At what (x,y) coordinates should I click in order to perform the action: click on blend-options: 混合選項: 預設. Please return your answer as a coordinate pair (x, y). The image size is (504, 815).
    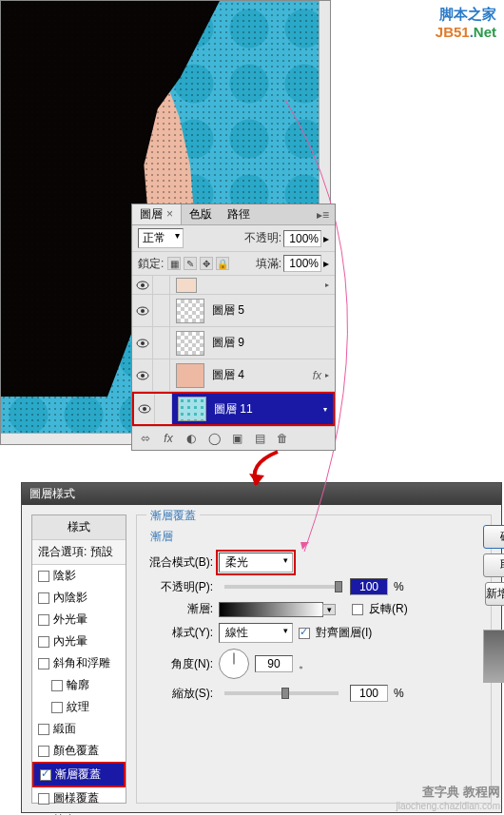
    Looking at the image, I should click on (79, 553).